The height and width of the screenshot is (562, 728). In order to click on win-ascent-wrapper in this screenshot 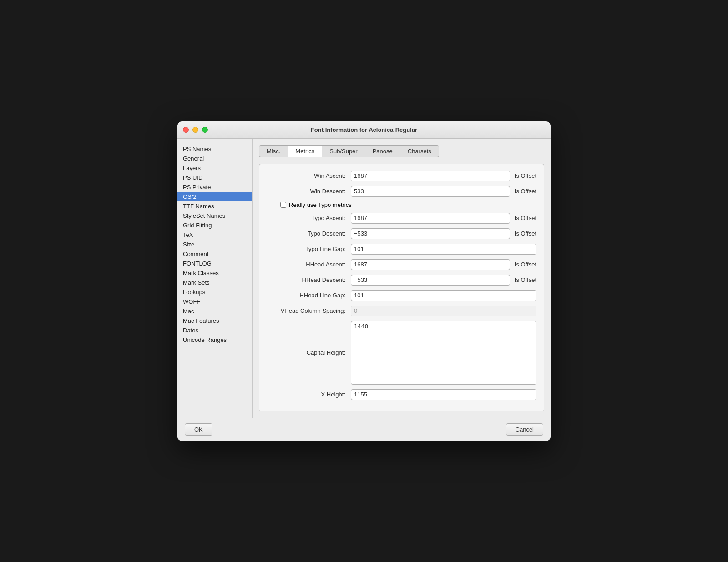, I will do `click(430, 176)`.